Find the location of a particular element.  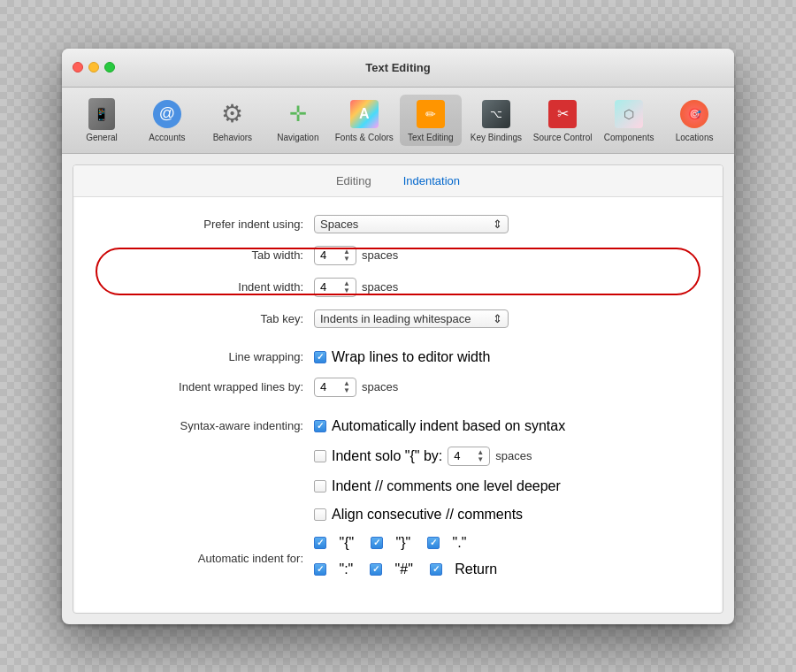

auto-indent-close-brace: "}" is located at coordinates (405, 543).